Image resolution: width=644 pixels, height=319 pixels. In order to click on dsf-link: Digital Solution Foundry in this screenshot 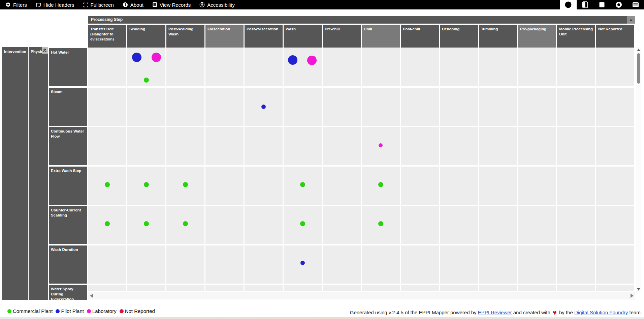, I will do `click(601, 312)`.